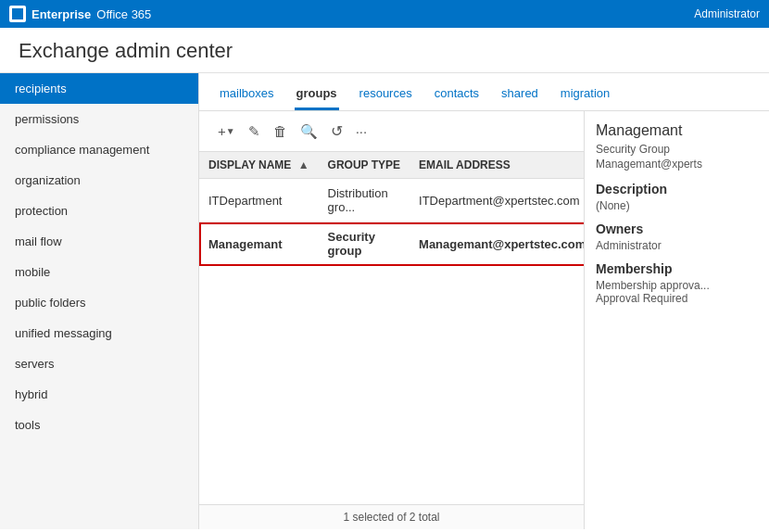  I want to click on sidebar-item-servers: servers, so click(99, 363).